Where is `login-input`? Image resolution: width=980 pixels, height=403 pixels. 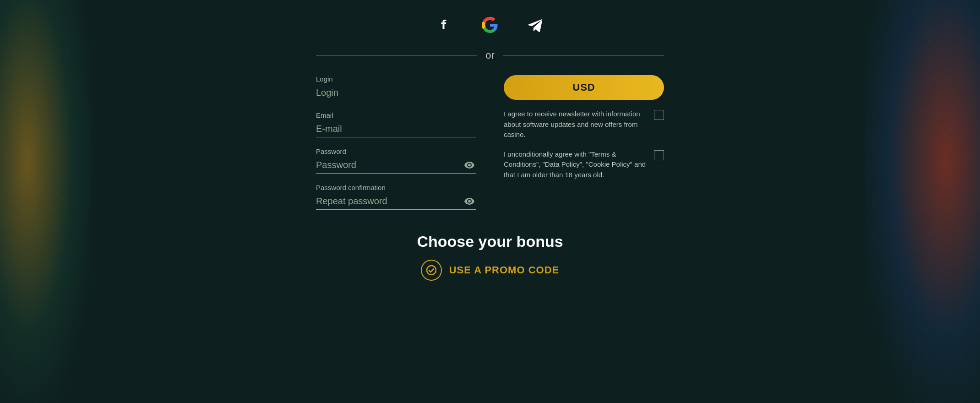
login-input is located at coordinates (396, 93).